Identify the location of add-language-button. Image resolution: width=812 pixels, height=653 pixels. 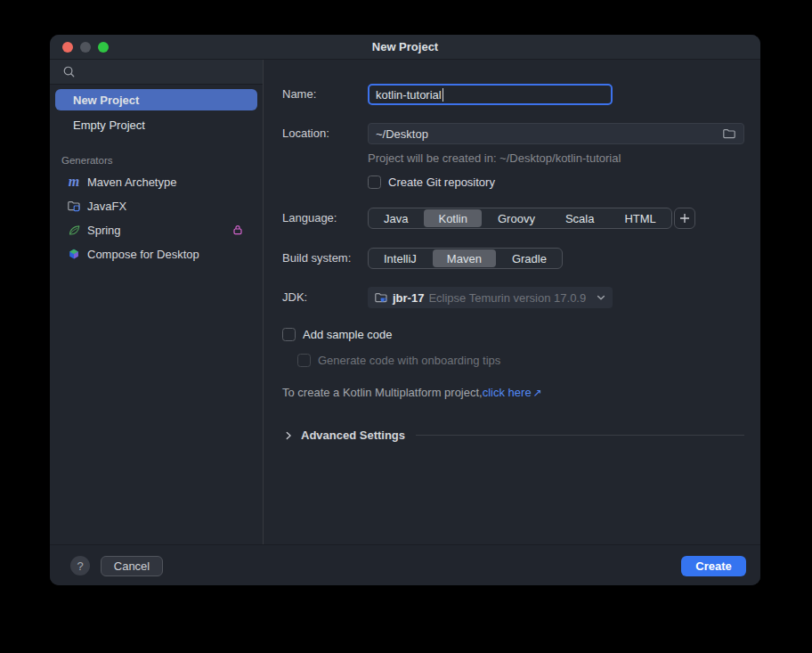
(685, 218).